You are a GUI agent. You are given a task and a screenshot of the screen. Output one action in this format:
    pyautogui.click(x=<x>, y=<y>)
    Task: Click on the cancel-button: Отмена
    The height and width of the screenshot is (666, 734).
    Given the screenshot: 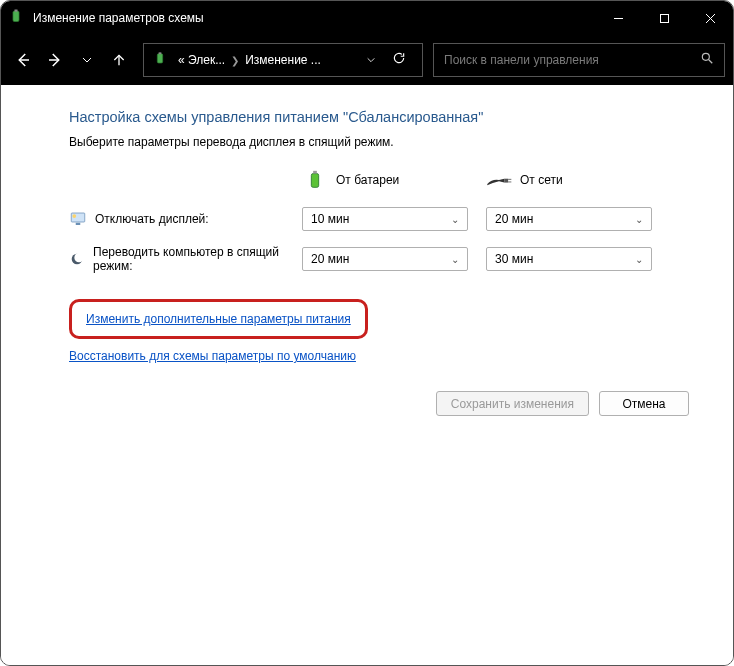 What is the action you would take?
    pyautogui.click(x=644, y=404)
    